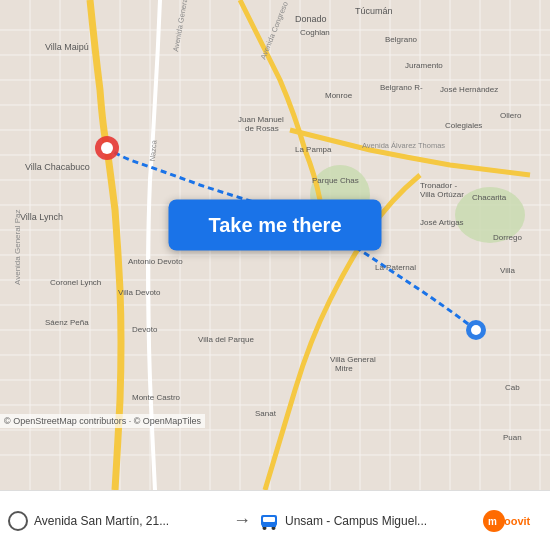 This screenshot has width=550, height=550. Describe the element at coordinates (42, 217) in the screenshot. I see `svg-text: Villa Lynch` at that location.